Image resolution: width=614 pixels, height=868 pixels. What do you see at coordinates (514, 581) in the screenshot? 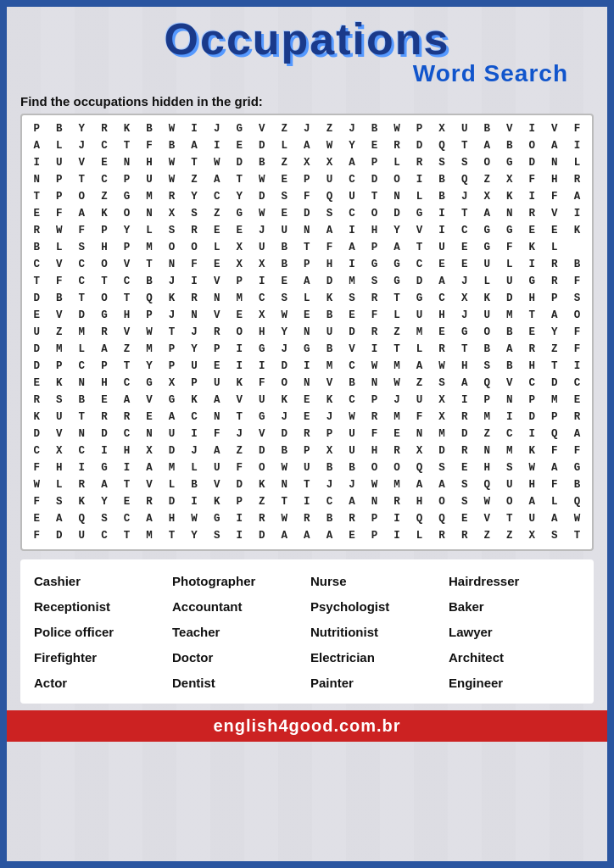
I see `word-item: Hairdresser` at bounding box center [514, 581].